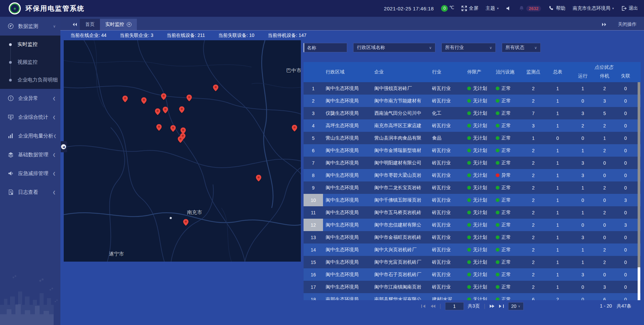 The height and width of the screenshot is (325, 644). I want to click on table-row: 15阆中生态环境局阆中市光富页岩机砖厂砖瓦行业无计划正常21120, so click(472, 262).